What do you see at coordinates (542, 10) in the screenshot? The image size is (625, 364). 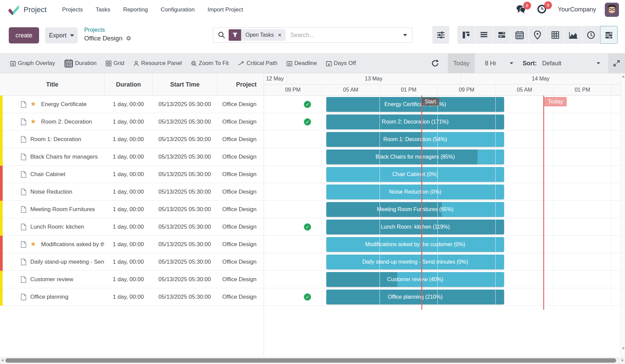 I see `activities-button: 9` at bounding box center [542, 10].